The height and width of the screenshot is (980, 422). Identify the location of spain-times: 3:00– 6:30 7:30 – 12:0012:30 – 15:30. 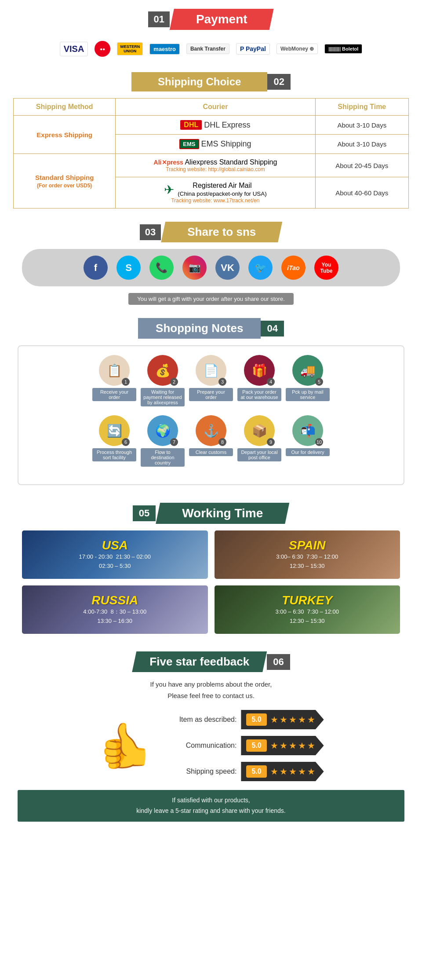
(308, 562).